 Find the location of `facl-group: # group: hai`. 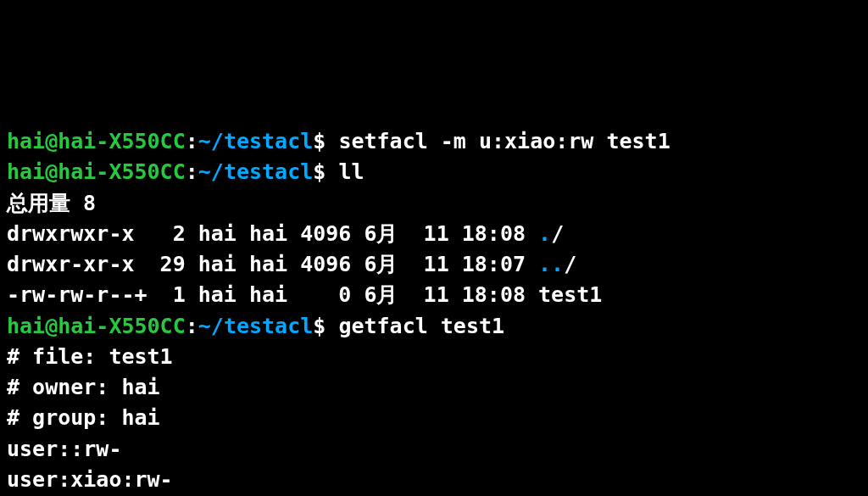

facl-group: # group: hai is located at coordinates (434, 418).